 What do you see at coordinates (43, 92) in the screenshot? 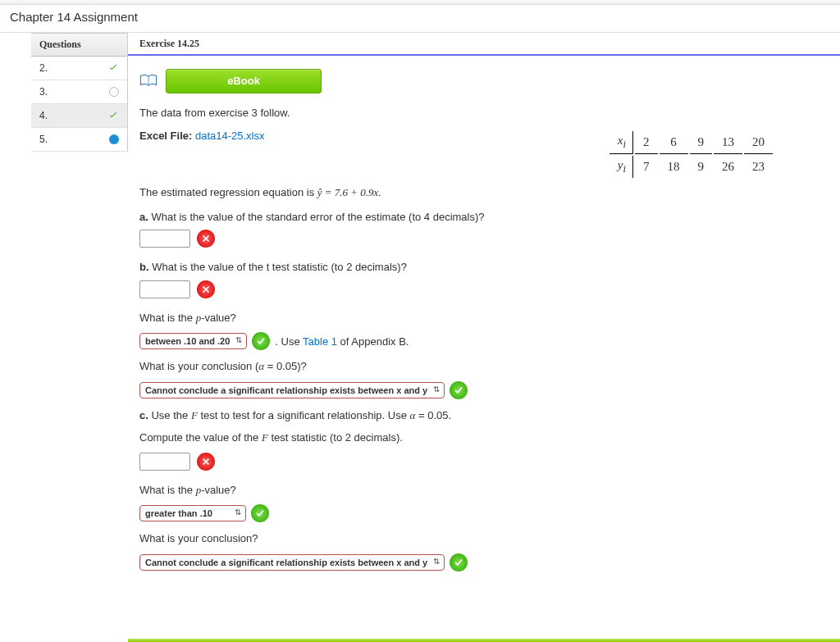
I see `question-number: 3.` at bounding box center [43, 92].